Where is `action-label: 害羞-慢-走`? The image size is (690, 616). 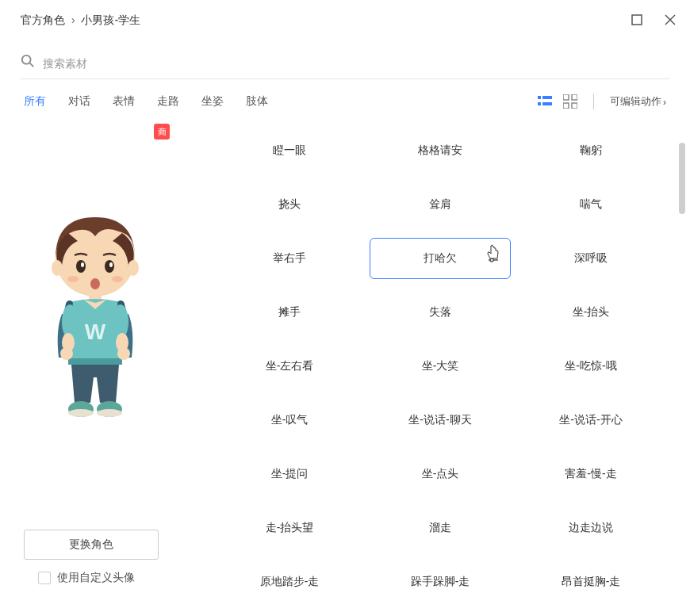
action-label: 害羞-慢-走 is located at coordinates (590, 474).